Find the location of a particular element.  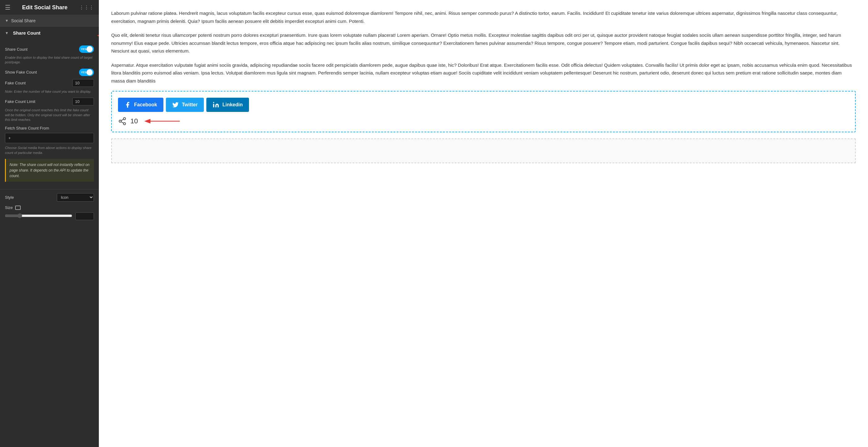

toggle-yes-label-2: YES is located at coordinates (84, 72).